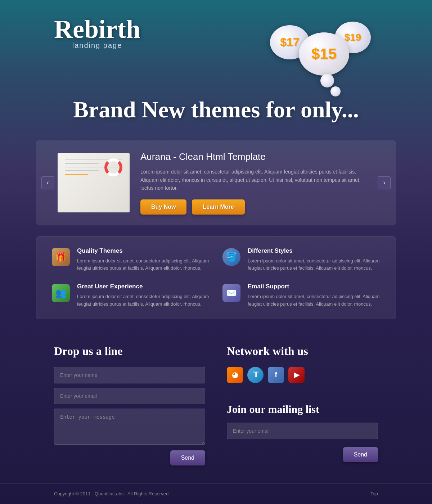  I want to click on feature-quality-title: Quality Themes, so click(144, 251).